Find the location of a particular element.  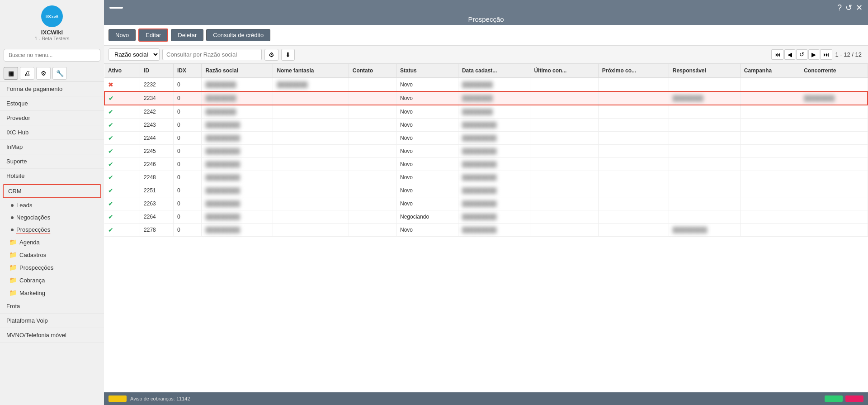

cell-ativo: ✖ is located at coordinates (122, 85).